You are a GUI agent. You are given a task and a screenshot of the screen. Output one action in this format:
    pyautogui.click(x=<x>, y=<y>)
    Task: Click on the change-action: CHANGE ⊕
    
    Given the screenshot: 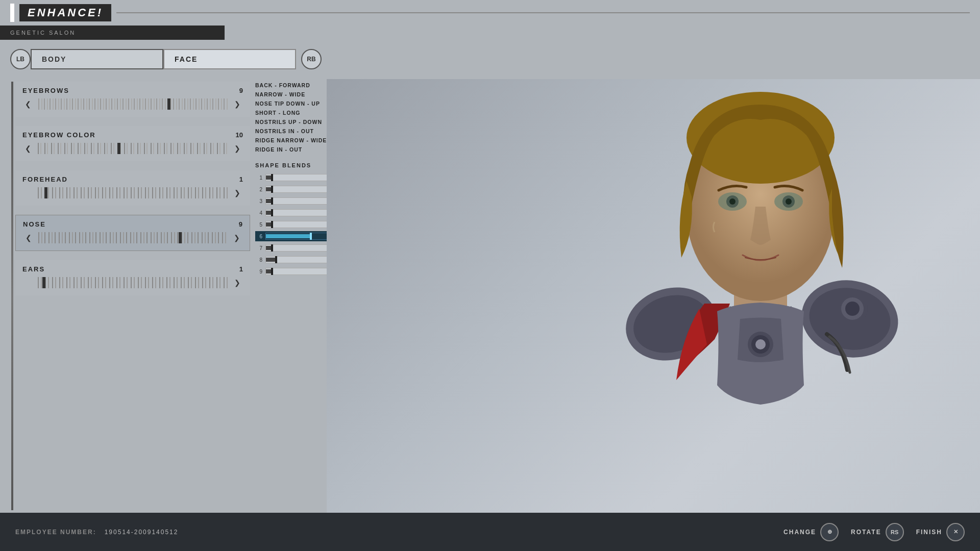 What is the action you would take?
    pyautogui.click(x=811, y=532)
    